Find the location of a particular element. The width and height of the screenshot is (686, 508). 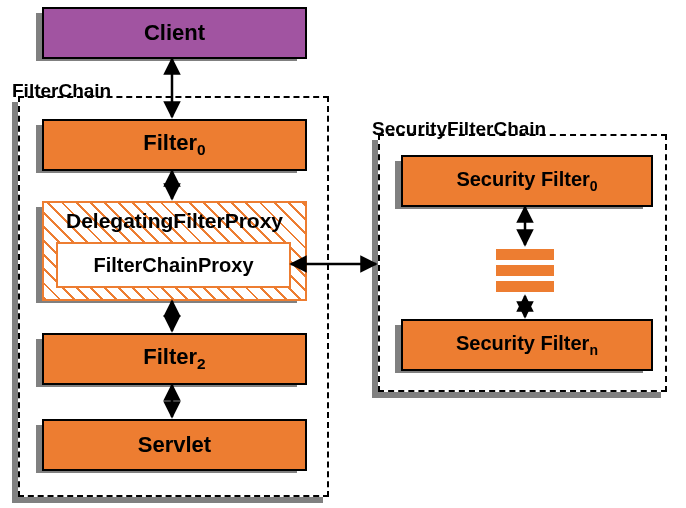

security-filtern-box: Security Filtern is located at coordinates (527, 345).